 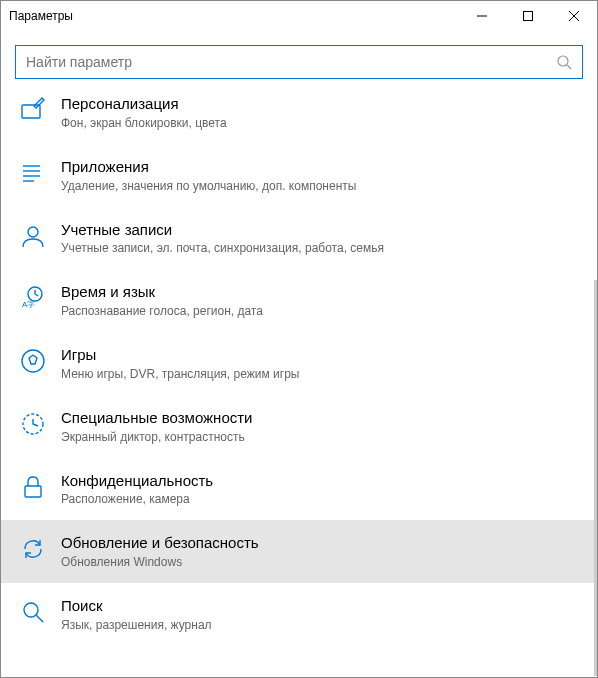 What do you see at coordinates (28, 304) in the screenshot?
I see `svg-text: A字` at bounding box center [28, 304].